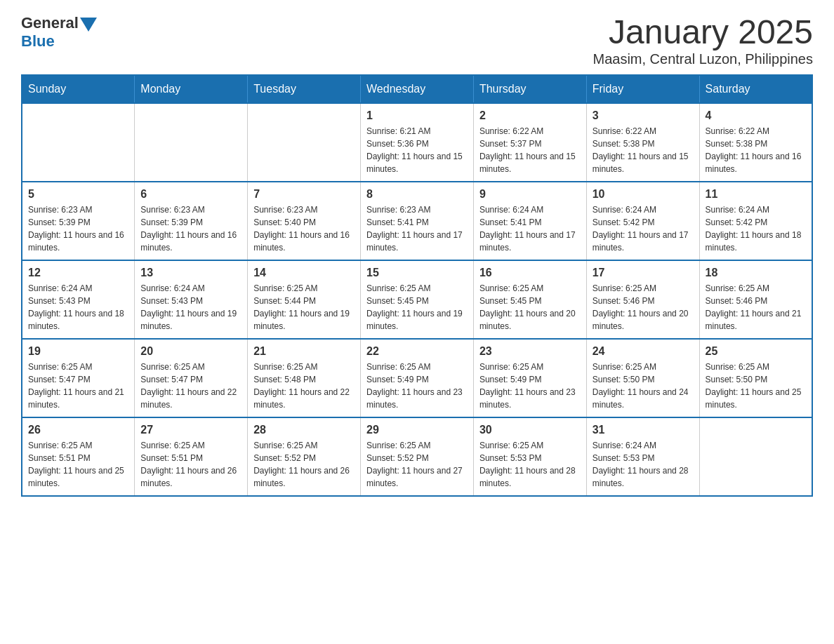  I want to click on day-info: Sunrise: 6:24 AMSunset: 5:53 PMDaylight:…, so click(643, 464).